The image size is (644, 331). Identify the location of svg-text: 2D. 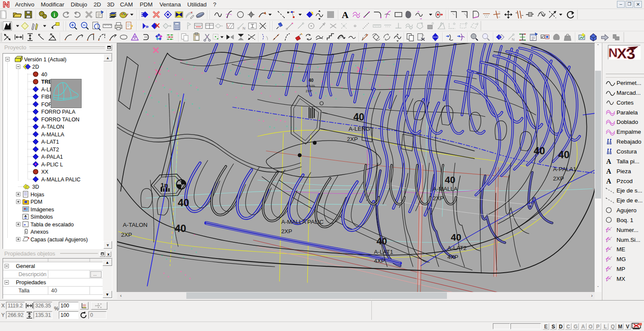
(36, 67).